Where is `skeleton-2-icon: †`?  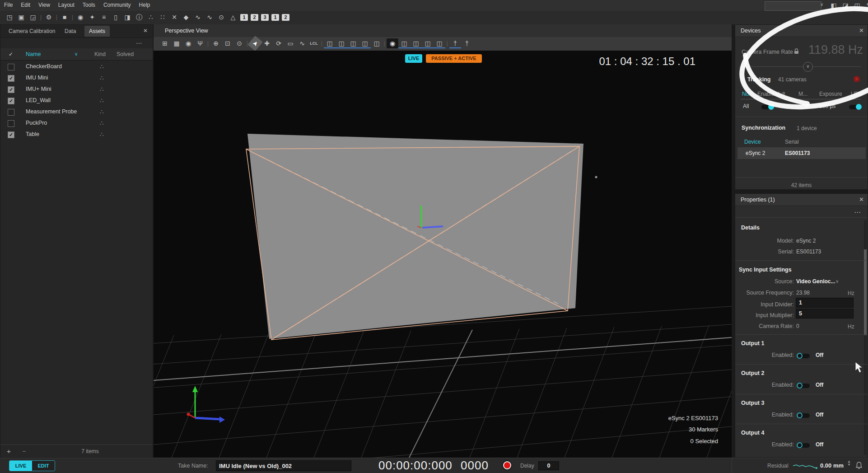 skeleton-2-icon: † is located at coordinates (467, 43).